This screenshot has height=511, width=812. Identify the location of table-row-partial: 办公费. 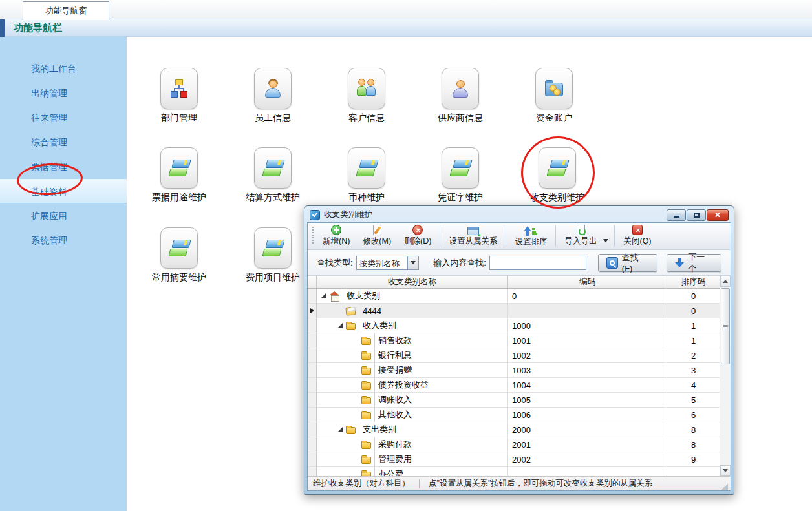
(513, 472).